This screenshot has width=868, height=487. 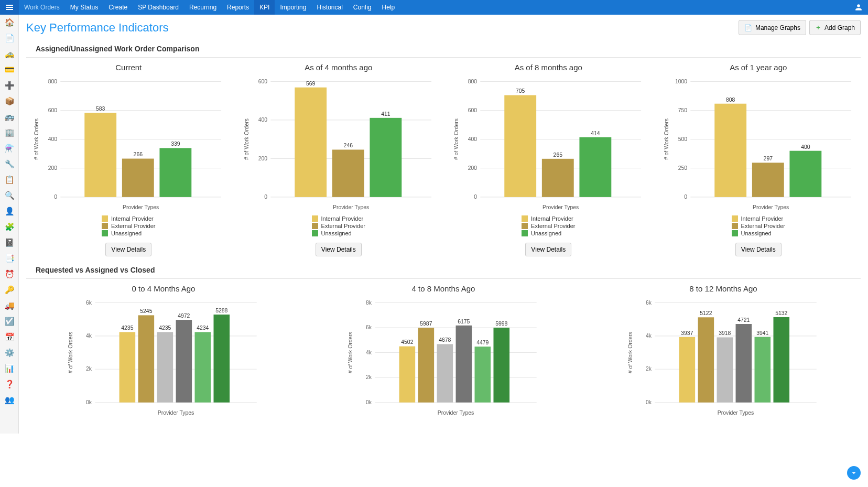 I want to click on sidebar-icon-7: 🏢, so click(x=9, y=133).